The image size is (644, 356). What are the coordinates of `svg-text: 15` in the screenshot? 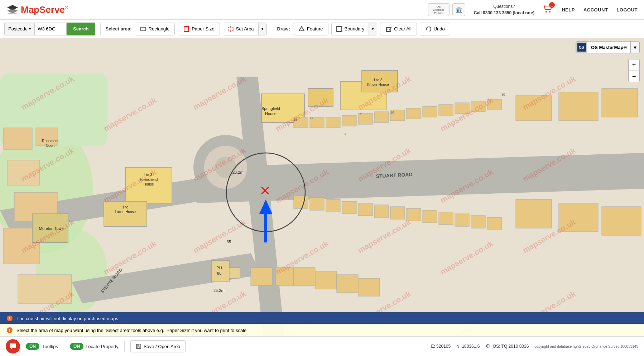 It's located at (295, 120).